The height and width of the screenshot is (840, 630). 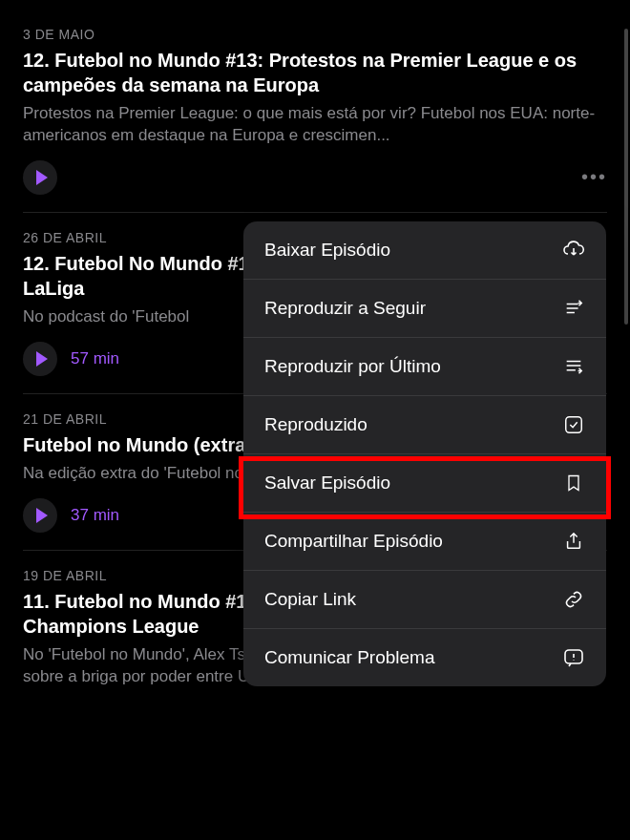 What do you see at coordinates (425, 426) in the screenshot?
I see `menu-mark-played: Reproduzido` at bounding box center [425, 426].